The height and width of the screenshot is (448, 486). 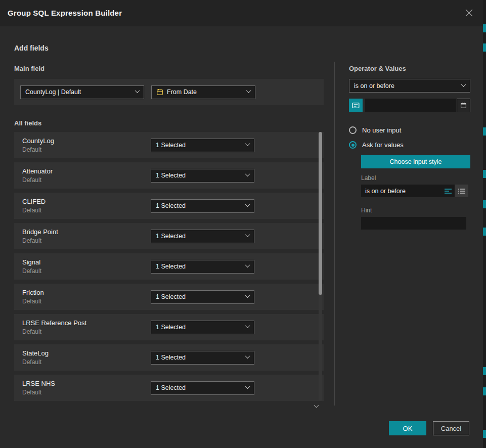 I want to click on field-name: CLIFED, so click(x=86, y=201).